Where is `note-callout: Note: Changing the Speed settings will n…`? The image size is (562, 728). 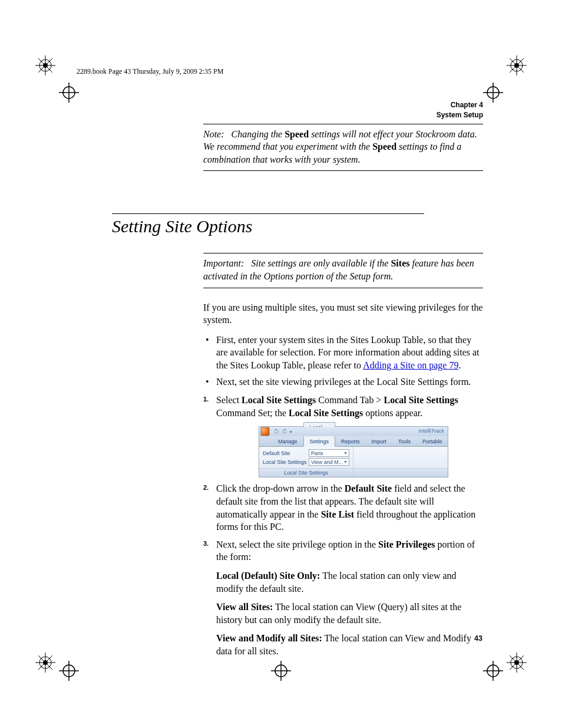 note-callout: Note: Changing the Speed settings will n… is located at coordinates (343, 147).